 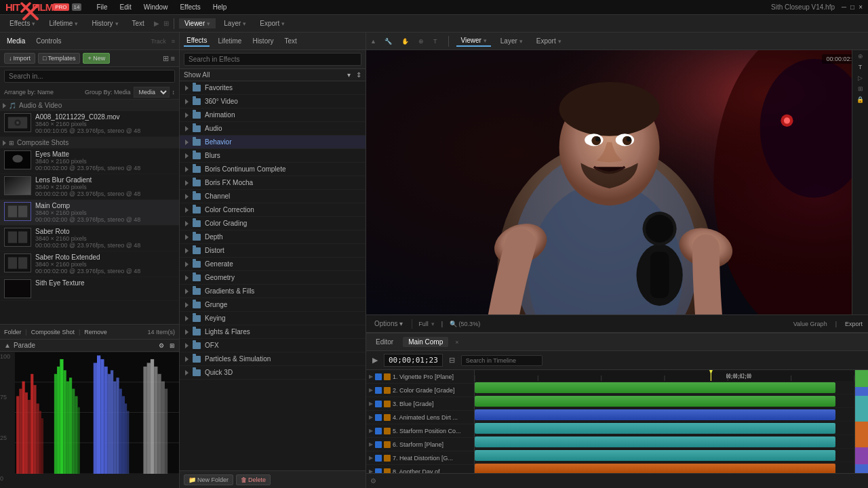 What do you see at coordinates (96, 332) in the screenshot?
I see `remove-btn: Remove` at bounding box center [96, 332].